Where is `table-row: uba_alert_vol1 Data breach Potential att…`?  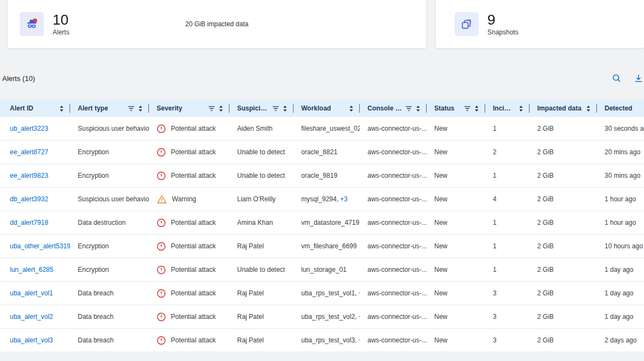
table-row: uba_alert_vol1 Data breach Potential att… is located at coordinates (322, 293).